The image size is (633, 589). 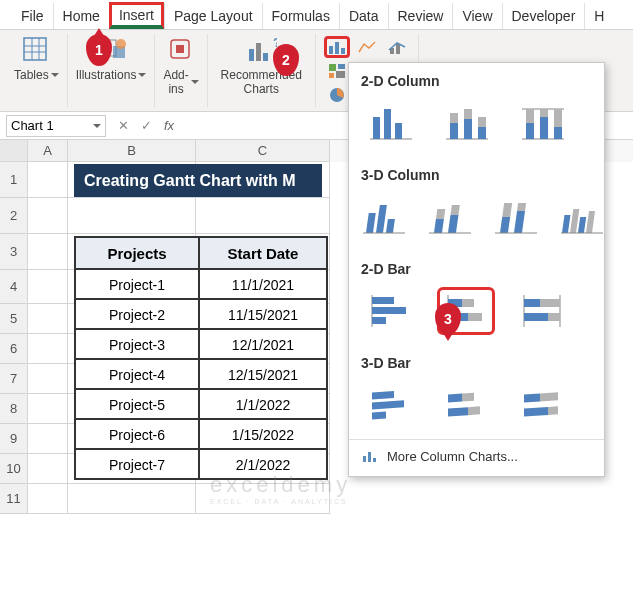 I want to click on col-header-b: B, so click(x=132, y=151).